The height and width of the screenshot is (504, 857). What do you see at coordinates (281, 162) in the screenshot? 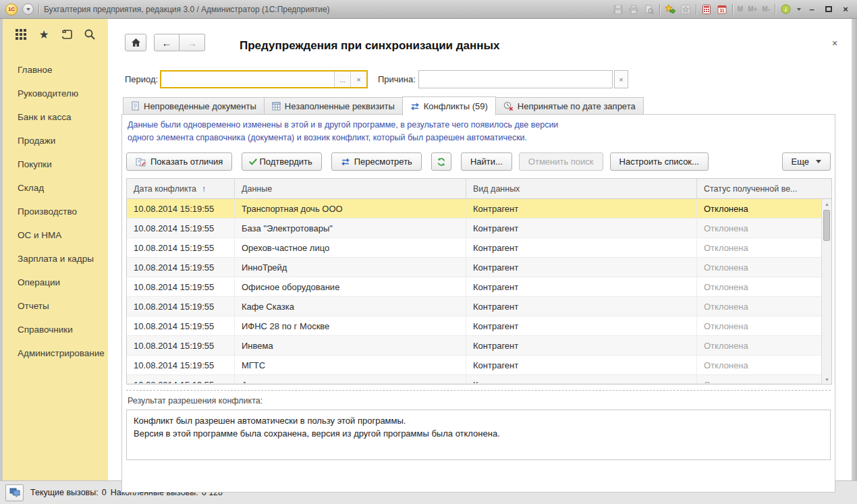
I see `confirm-button: Подтвердить` at bounding box center [281, 162].